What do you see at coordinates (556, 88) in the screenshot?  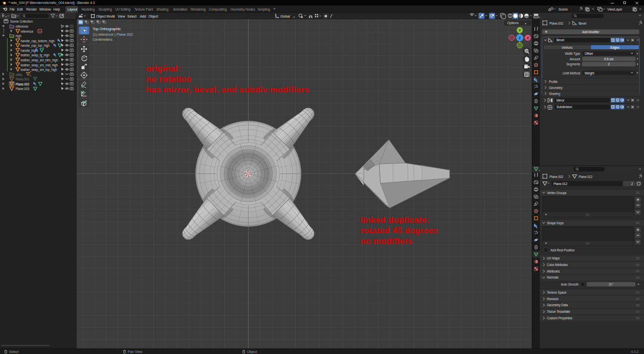 I see `svg-text: Geometry` at bounding box center [556, 88].